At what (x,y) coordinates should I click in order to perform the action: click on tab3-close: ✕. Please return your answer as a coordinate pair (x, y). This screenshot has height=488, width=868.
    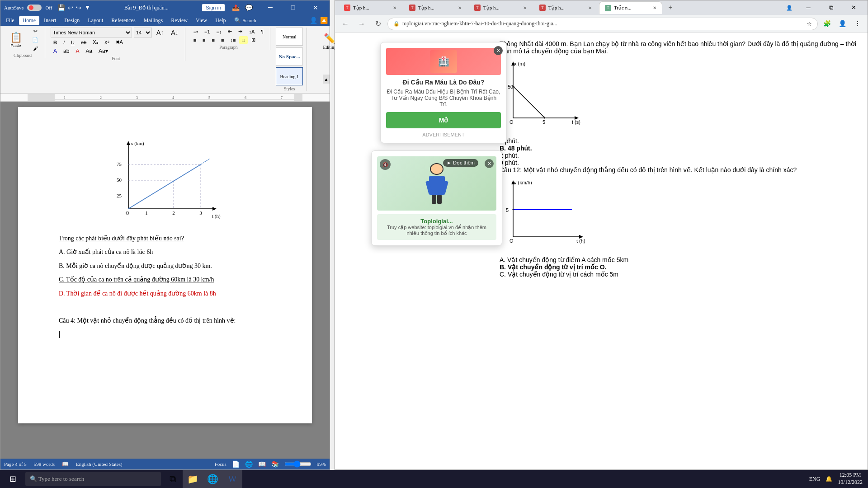
    Looking at the image, I should click on (525, 8).